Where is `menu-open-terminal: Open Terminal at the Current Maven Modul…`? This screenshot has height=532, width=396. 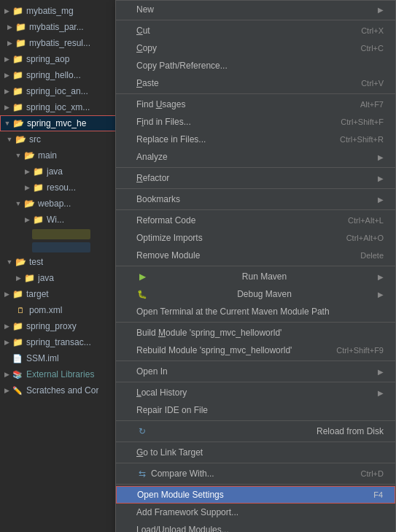 menu-open-terminal: Open Terminal at the Current Maven Modul… is located at coordinates (255, 312).